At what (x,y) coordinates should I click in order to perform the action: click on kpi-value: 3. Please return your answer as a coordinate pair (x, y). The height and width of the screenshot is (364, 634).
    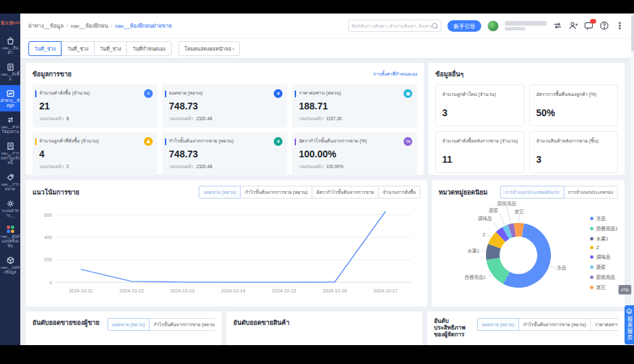
    Looking at the image, I should click on (573, 159).